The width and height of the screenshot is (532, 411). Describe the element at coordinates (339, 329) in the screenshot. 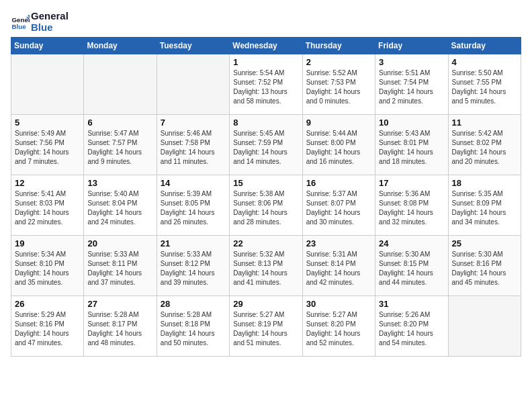

I see `day-detail: Sunrise: 5:27 AM Sunset: 8:20 PM Dayligh…` at that location.